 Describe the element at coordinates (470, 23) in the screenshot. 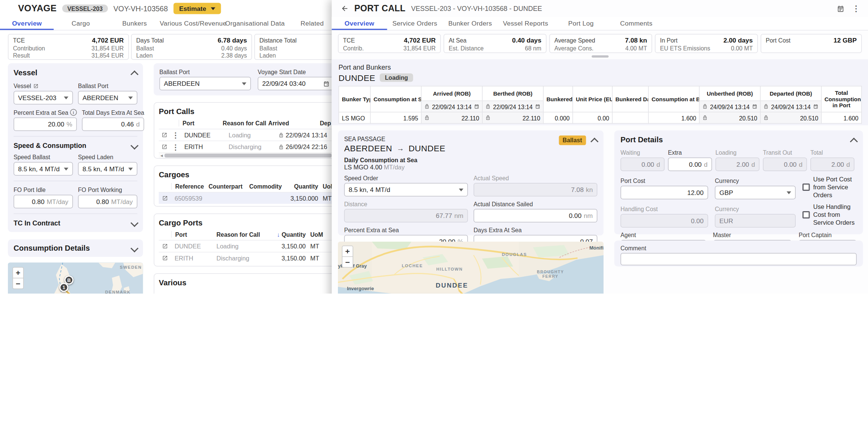

I see `tab-bunker-orders: Bunker Orders` at that location.